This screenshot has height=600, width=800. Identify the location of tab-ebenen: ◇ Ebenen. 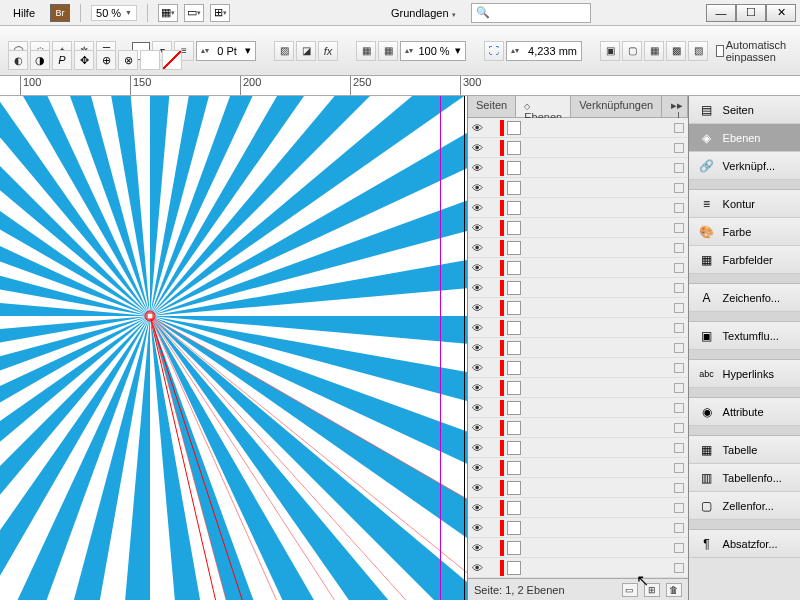
(544, 106).